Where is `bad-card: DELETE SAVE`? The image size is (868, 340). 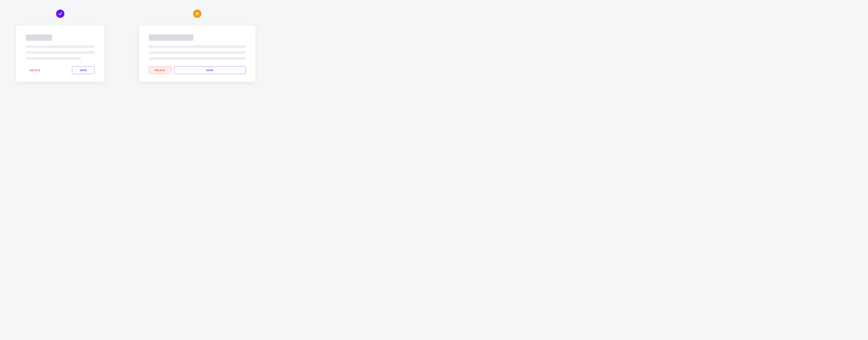
bad-card: DELETE SAVE is located at coordinates (197, 54).